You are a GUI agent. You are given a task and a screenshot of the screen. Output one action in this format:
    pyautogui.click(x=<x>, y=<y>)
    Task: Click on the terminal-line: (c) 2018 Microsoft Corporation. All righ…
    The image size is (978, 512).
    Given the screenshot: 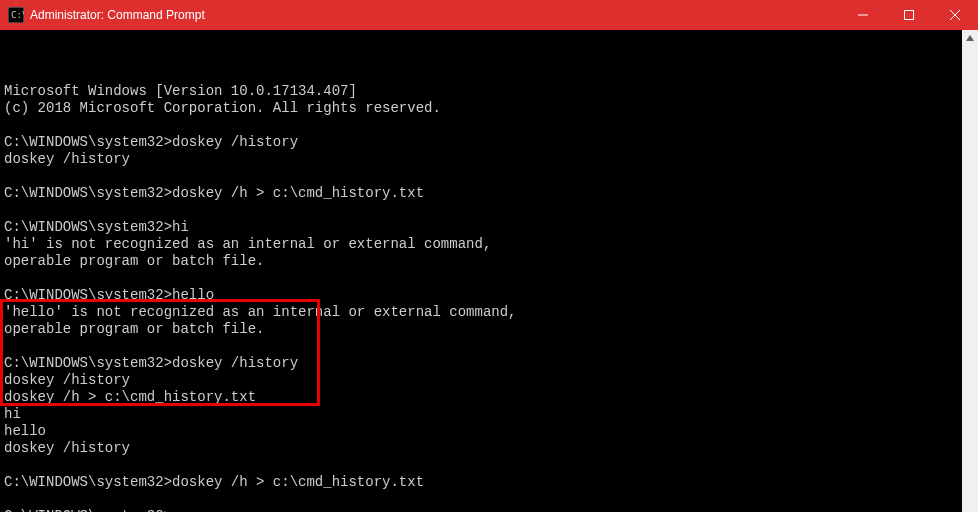 What is the action you would take?
    pyautogui.click(x=483, y=108)
    